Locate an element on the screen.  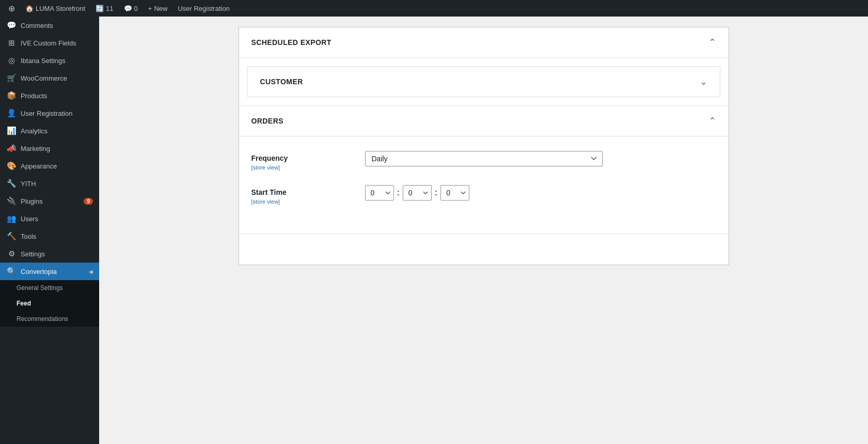
yith-icon: 🔧 is located at coordinates (11, 183).